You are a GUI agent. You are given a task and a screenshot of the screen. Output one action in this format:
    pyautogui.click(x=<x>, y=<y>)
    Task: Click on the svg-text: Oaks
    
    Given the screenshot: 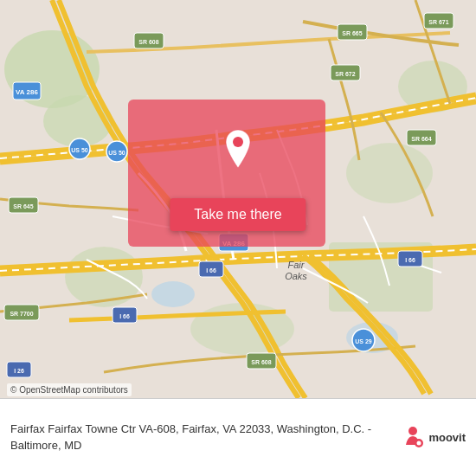 What is the action you would take?
    pyautogui.click(x=296, y=276)
    